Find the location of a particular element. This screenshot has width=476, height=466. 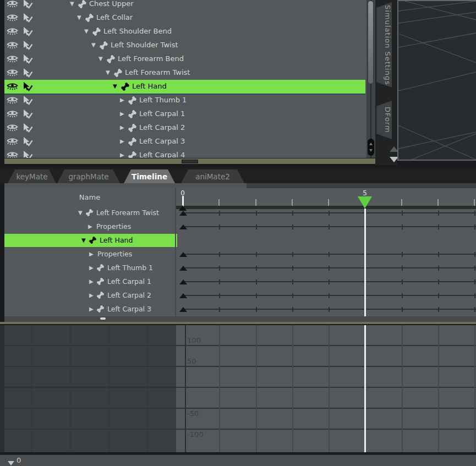

graph-vertical-gridline is located at coordinates (32, 388).